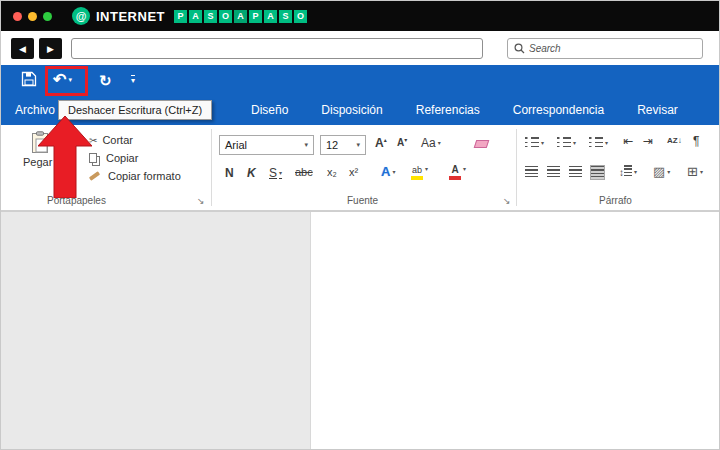 Image resolution: width=720 pixels, height=450 pixels. Describe the element at coordinates (702, 172) in the screenshot. I see `borders-caret-icon: ▾` at that location.